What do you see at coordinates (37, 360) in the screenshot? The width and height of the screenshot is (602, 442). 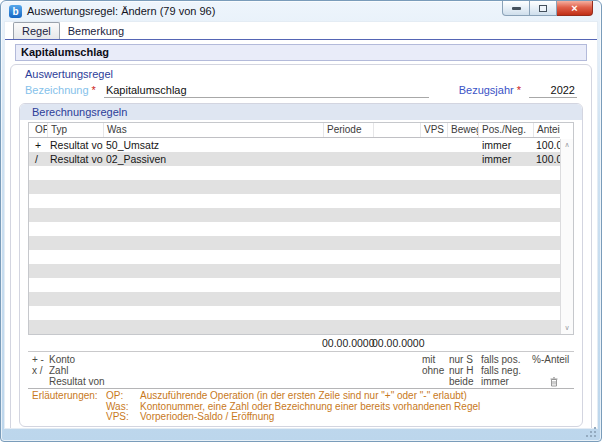 I see `legend-op: + -` at bounding box center [37, 360].